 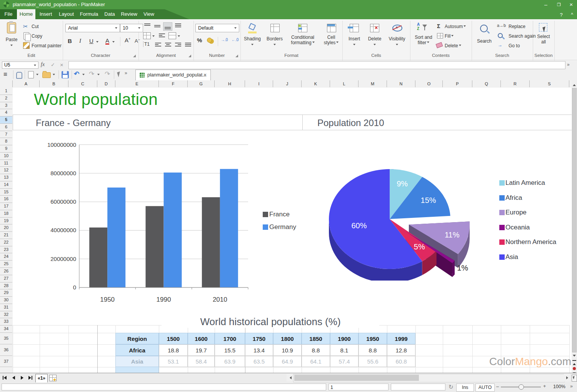 What do you see at coordinates (373, 339) in the screenshot?
I see `table-header-1950: 1950` at bounding box center [373, 339].